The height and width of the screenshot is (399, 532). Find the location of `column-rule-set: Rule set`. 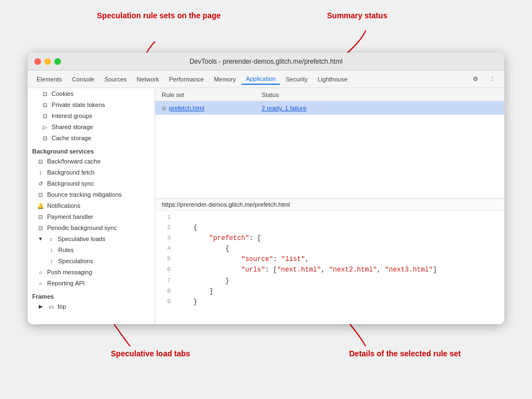

column-rule-set: Rule set is located at coordinates (212, 95).